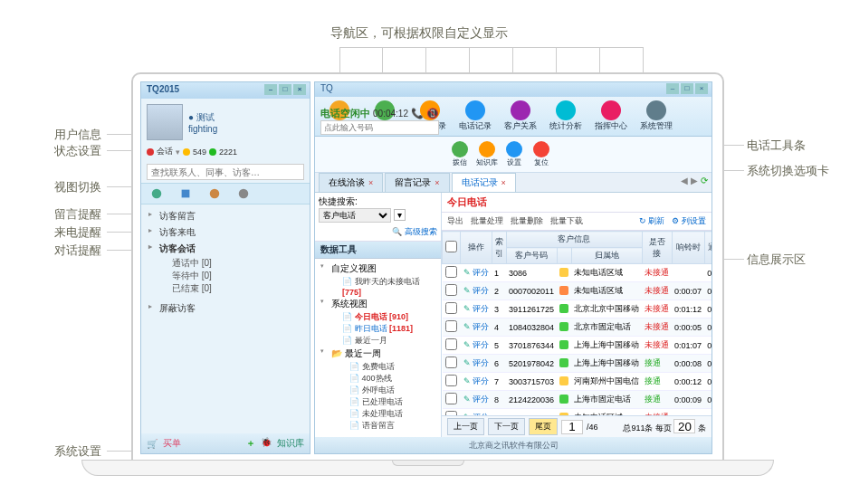 The width and height of the screenshot is (850, 504). I want to click on btn-export: 导出, so click(455, 221).